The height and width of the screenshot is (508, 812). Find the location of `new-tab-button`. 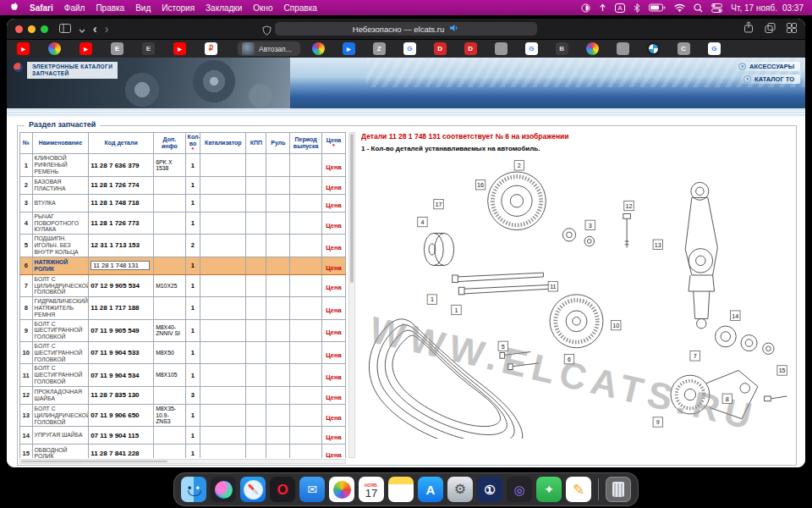

new-tab-button is located at coordinates (770, 29).